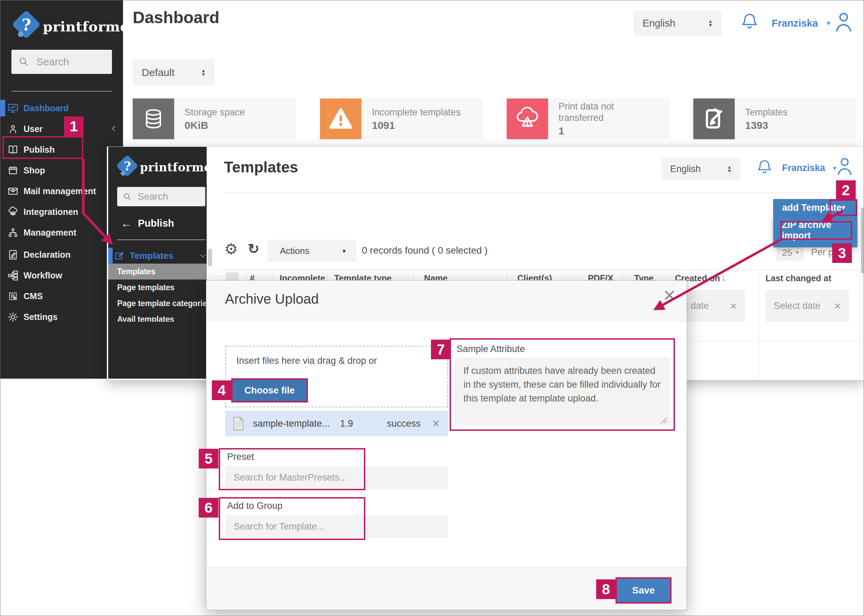 This screenshot has height=616, width=864. What do you see at coordinates (664, 420) in the screenshot?
I see `resize-handle-icon` at bounding box center [664, 420].